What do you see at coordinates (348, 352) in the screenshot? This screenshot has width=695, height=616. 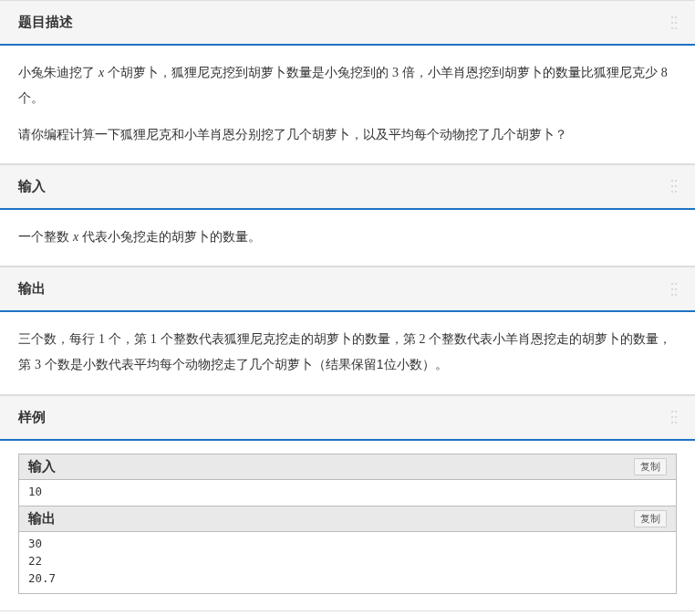 I see `output-para: 三个数，每行 1 个，第 1 个整数代表狐狸尼克挖走的胡萝卜的数量，第 2 个整…` at bounding box center [348, 352].